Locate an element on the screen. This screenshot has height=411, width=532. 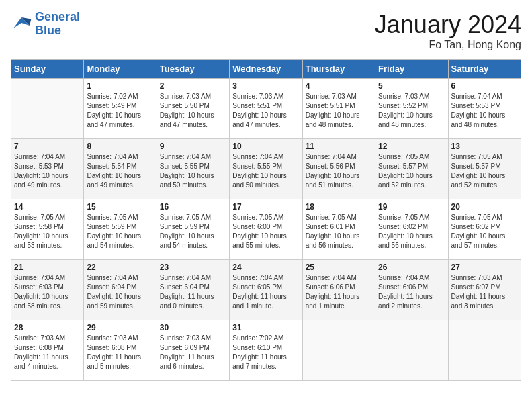
day-info: Sunrise: 7:05 AM Sunset: 6:02 PM Dayligh… is located at coordinates (411, 232).